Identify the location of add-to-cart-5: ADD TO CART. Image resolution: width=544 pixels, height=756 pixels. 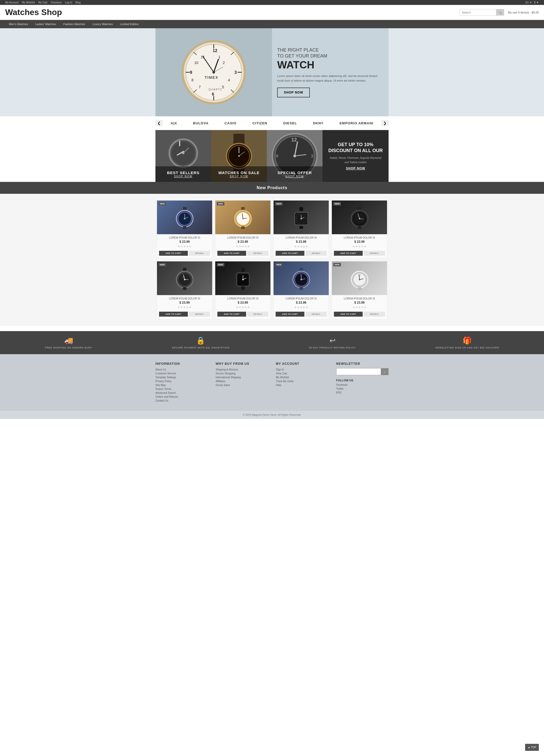
(173, 314).